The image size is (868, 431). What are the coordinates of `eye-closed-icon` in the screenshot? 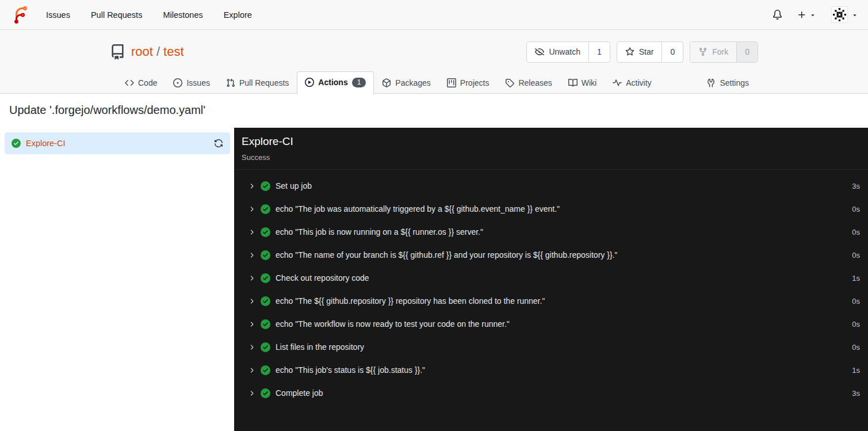 It's located at (540, 52).